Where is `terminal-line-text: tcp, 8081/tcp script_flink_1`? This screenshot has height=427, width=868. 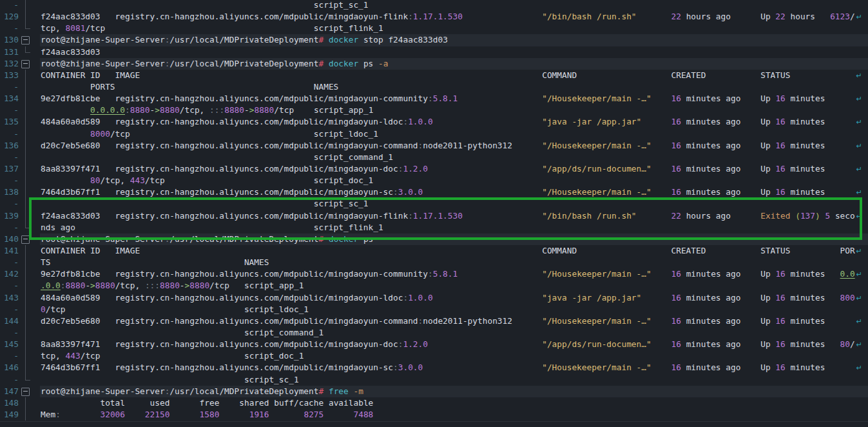
terminal-line-text: tcp, 8081/tcp script_flink_1 is located at coordinates (212, 28).